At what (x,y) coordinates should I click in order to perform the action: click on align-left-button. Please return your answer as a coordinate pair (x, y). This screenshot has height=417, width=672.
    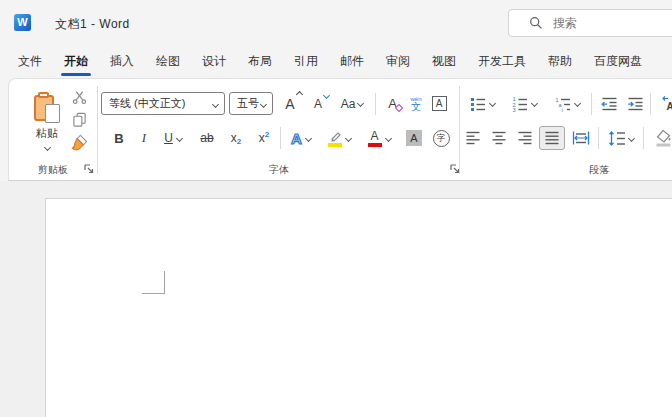
    Looking at the image, I should click on (473, 138).